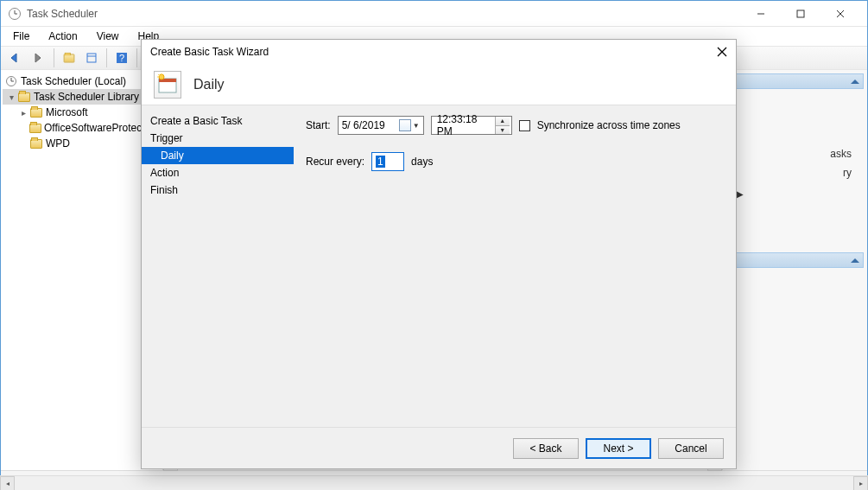 This screenshot has width=868, height=490. I want to click on window-title: Task Scheduler, so click(383, 14).